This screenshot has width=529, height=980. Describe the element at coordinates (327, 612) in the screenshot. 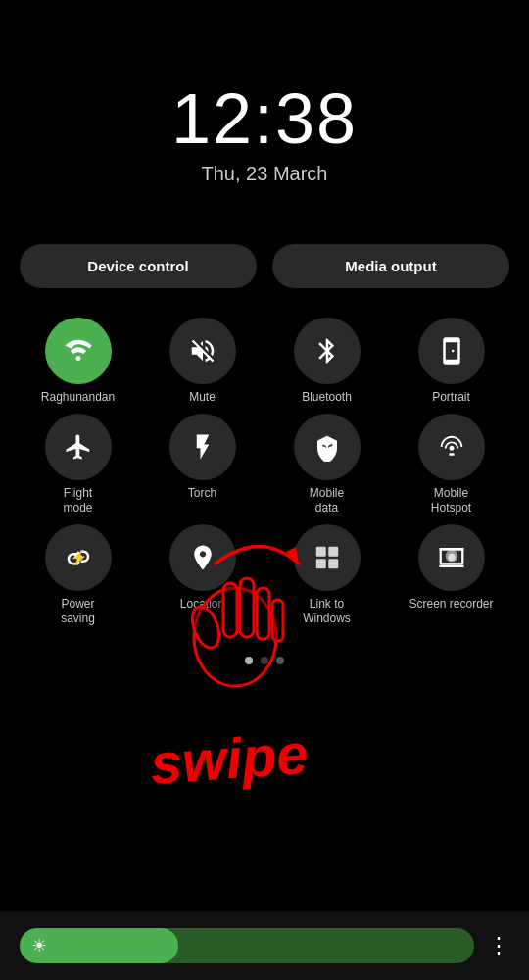

I see `link-windows-label: Link toWindows` at that location.